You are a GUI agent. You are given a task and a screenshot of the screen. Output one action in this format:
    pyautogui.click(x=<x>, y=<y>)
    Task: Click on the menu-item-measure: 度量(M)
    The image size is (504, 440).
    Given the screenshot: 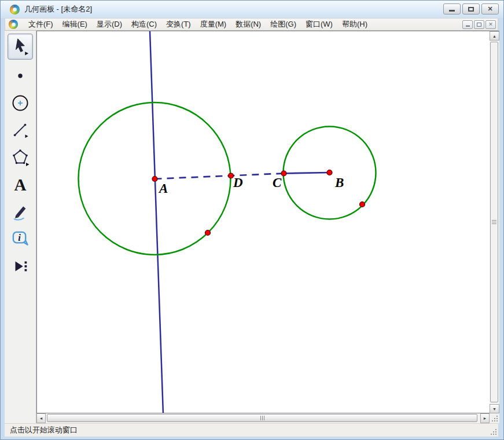 What is the action you would take?
    pyautogui.click(x=214, y=24)
    